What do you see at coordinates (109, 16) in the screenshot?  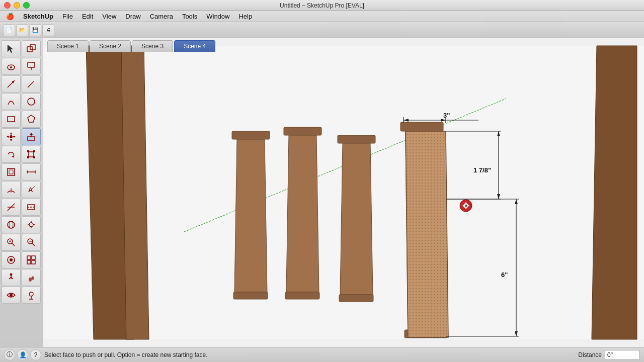 I see `menu-view: View` at bounding box center [109, 16].